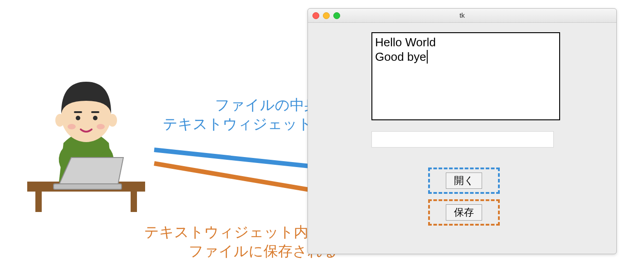 The image size is (644, 276). What do you see at coordinates (401, 57) in the screenshot?
I see `text-line2: Good bye` at bounding box center [401, 57].